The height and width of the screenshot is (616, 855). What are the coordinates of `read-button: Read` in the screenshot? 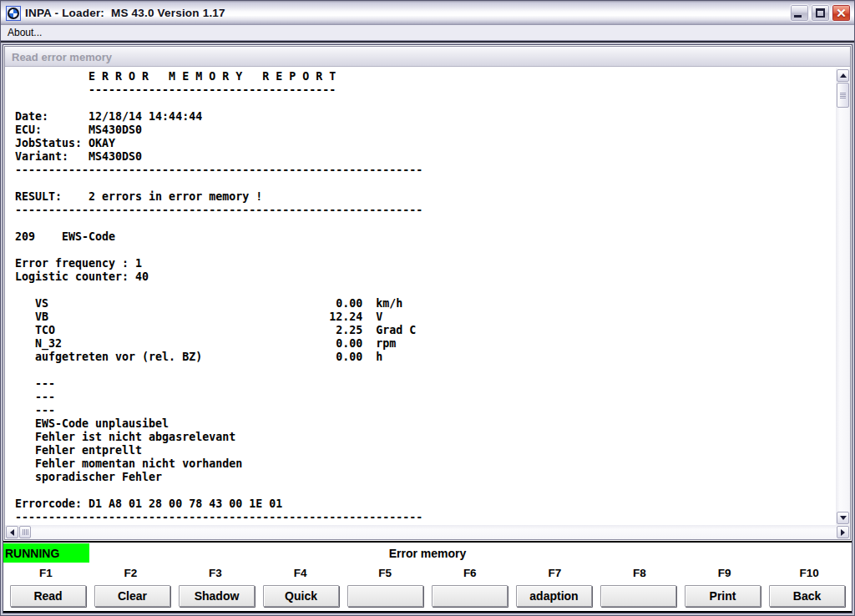 It's located at (48, 596).